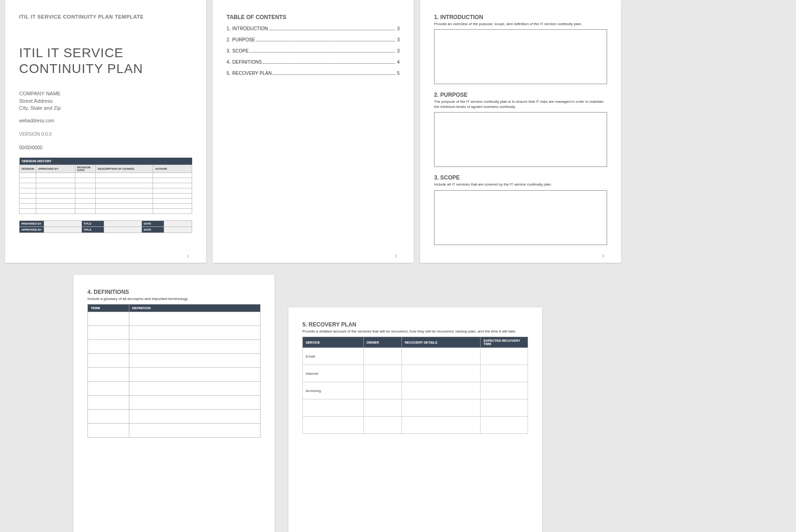 This screenshot has height=532, width=796. I want to click on purpose-heading: 2. PURPOSE, so click(521, 95).